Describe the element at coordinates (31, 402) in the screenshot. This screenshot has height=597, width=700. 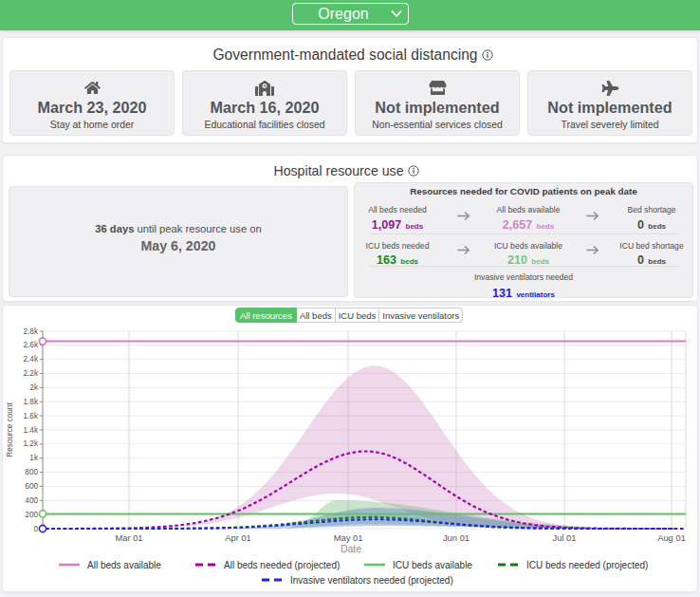
I see `svg-text: 1.8k` at that location.